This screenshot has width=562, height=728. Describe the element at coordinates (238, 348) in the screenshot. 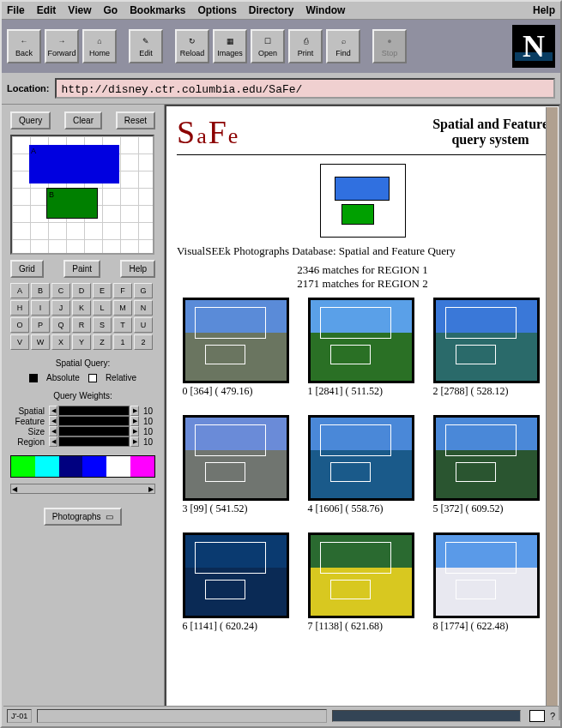

I see `result-item: 0 [364] ( 479.16)` at that location.